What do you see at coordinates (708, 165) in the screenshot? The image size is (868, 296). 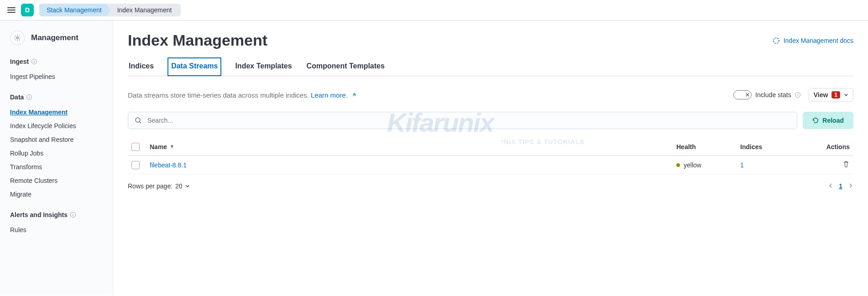 I see `health-cell: yellow` at bounding box center [708, 165].